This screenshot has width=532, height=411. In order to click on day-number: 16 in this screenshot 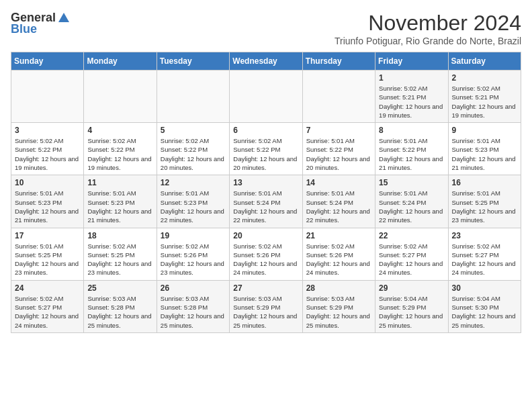, I will do `click(485, 183)`.